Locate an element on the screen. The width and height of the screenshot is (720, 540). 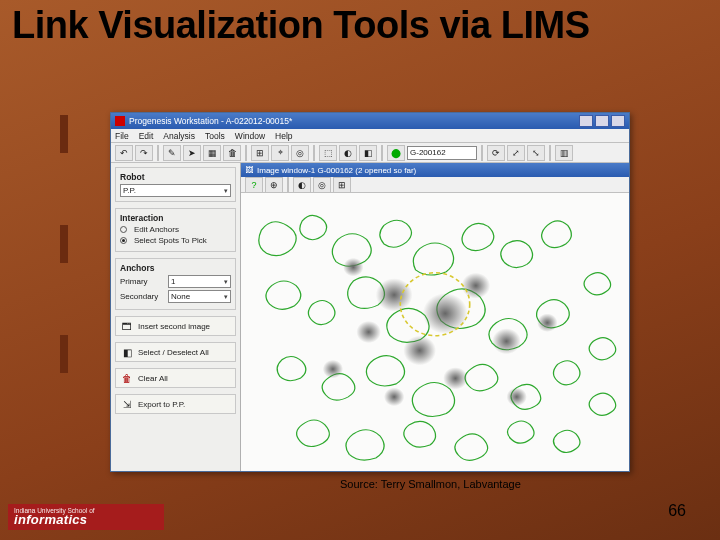
source-attribution: Source: Terry Smallmon, Labvantage is located at coordinates (430, 484).